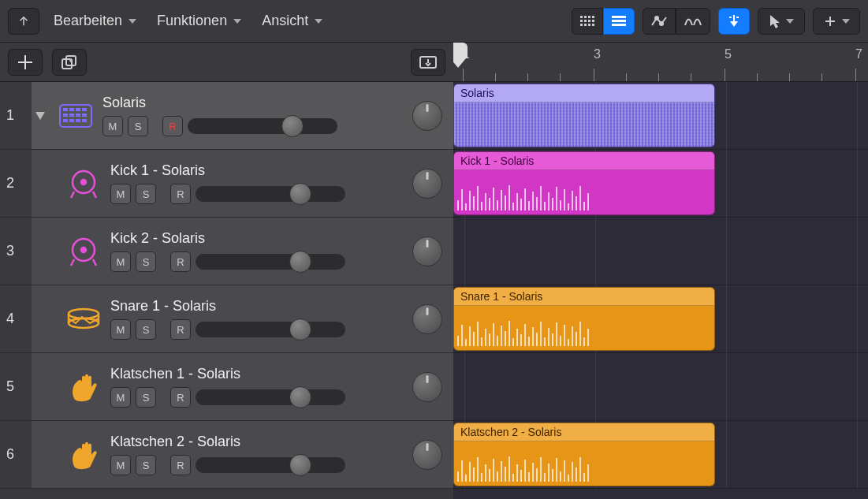 This screenshot has height=499, width=868. Describe the element at coordinates (84, 319) in the screenshot. I see `snare-icon` at that location.